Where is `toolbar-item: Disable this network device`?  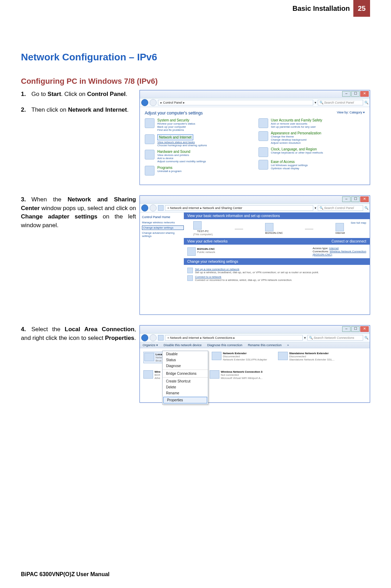
toolbar-item: Disable this network device is located at coordinates (183, 345).